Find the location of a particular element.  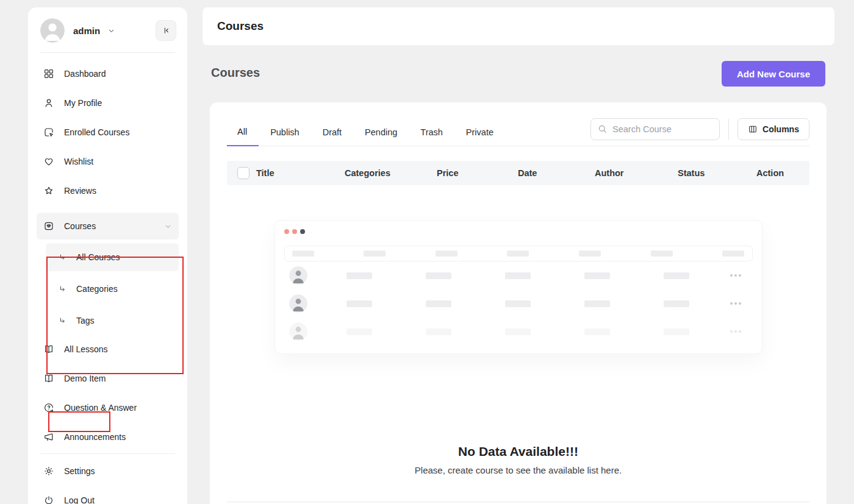

sidebar-item-label: Enrolled Courses is located at coordinates (96, 132).